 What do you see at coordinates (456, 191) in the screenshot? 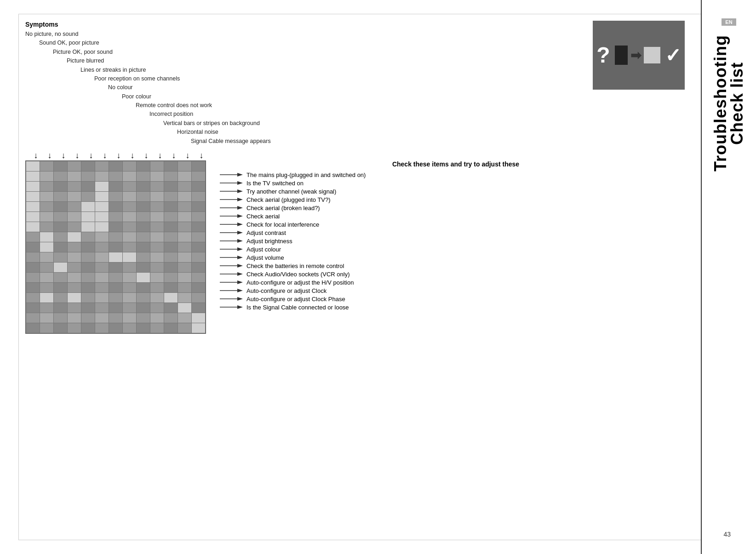
I see `checklist-item: Try another channel (weak signal)` at bounding box center [456, 191].